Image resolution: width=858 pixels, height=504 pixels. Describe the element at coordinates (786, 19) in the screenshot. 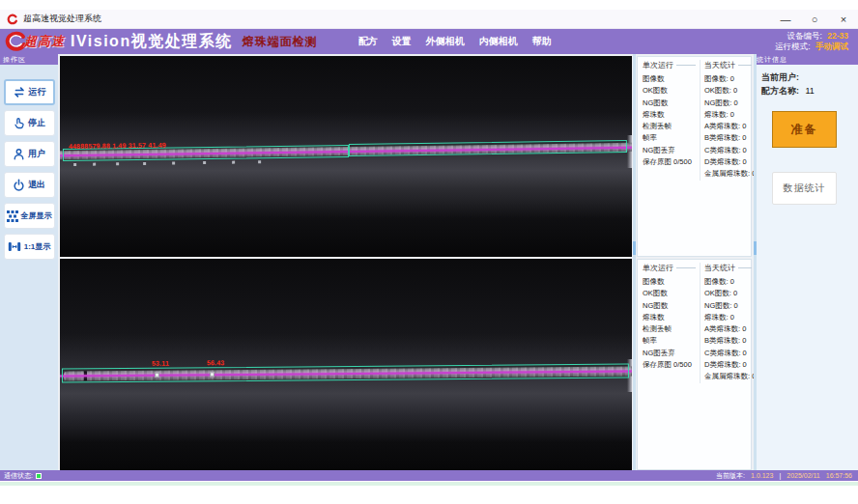

I see `minimize-button: —` at that location.